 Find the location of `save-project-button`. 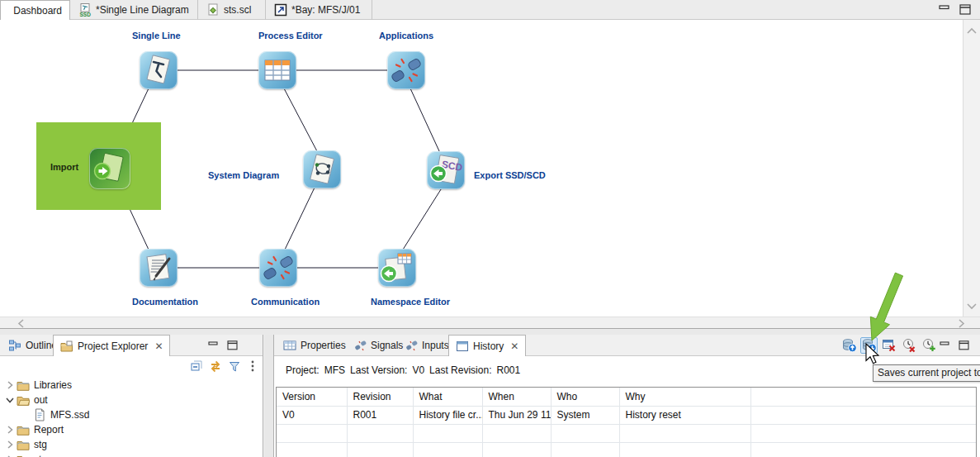

save-project-button is located at coordinates (869, 345).